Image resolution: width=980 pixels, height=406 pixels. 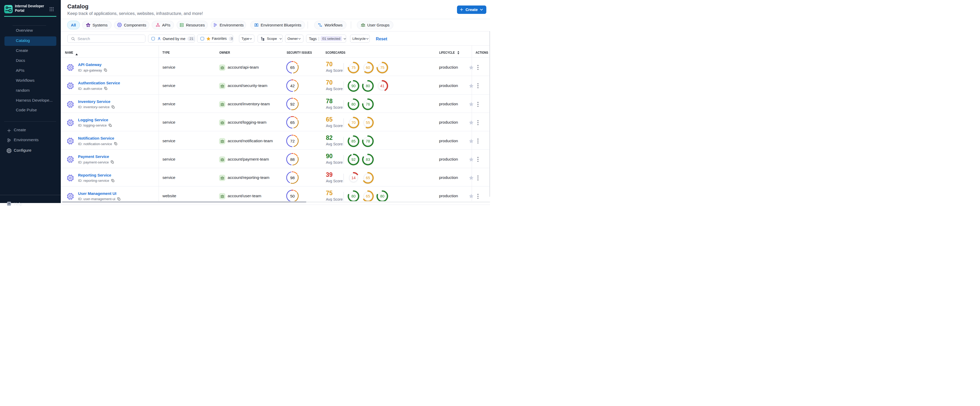 I want to click on svg-text: 50, so click(x=293, y=196).